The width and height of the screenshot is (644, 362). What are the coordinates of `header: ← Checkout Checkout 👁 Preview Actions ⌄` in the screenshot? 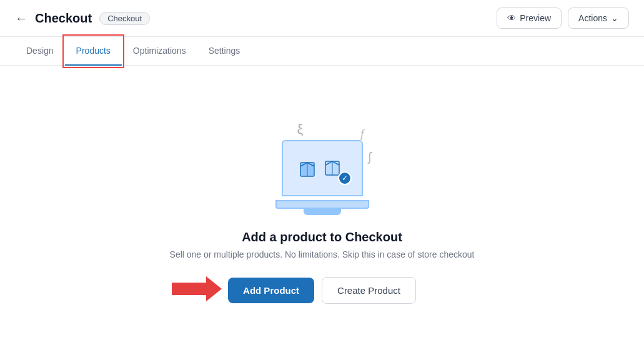 It's located at (322, 19).